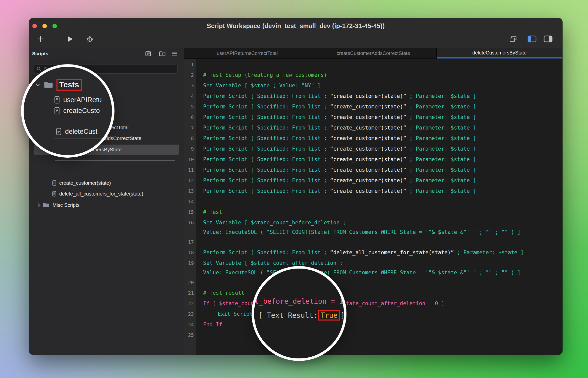 The image size is (588, 378). What do you see at coordinates (373, 212) in the screenshot?
I see `script-step-15: 15# Test` at bounding box center [373, 212].